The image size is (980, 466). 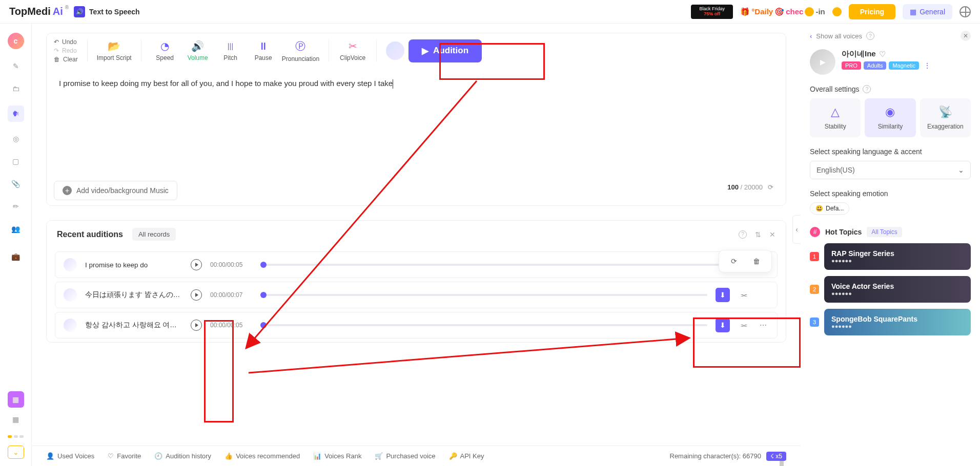 I want to click on similarity-card: ◉Similarity, so click(x=890, y=118).